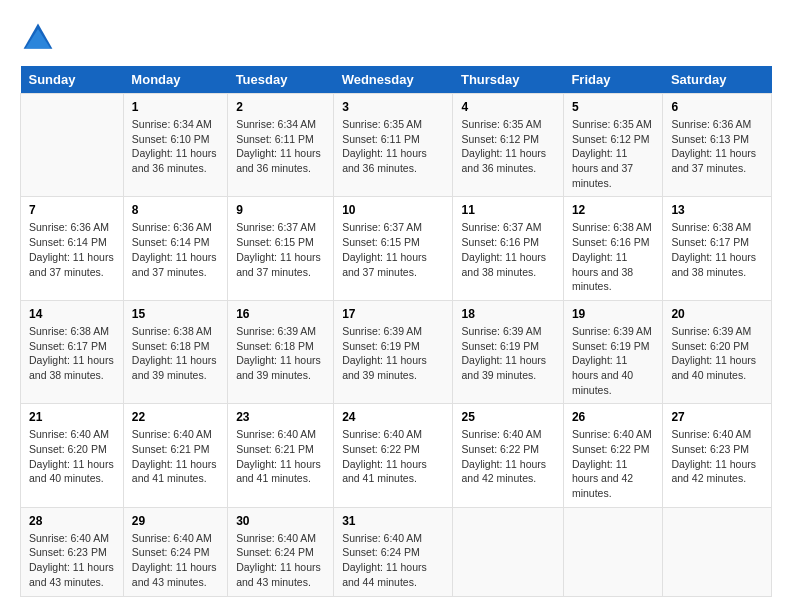 The height and width of the screenshot is (612, 792). What do you see at coordinates (41, 38) in the screenshot?
I see `logo` at bounding box center [41, 38].